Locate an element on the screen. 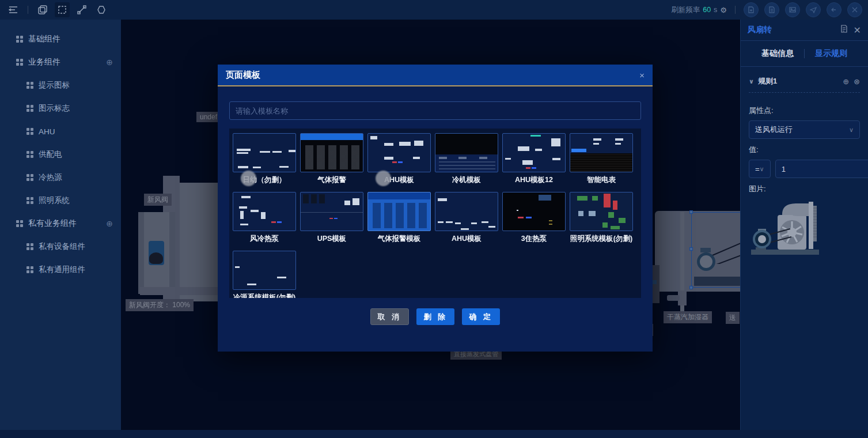 The height and width of the screenshot is (438, 868). sidebar-item-label: 基础组件 is located at coordinates (70, 39).